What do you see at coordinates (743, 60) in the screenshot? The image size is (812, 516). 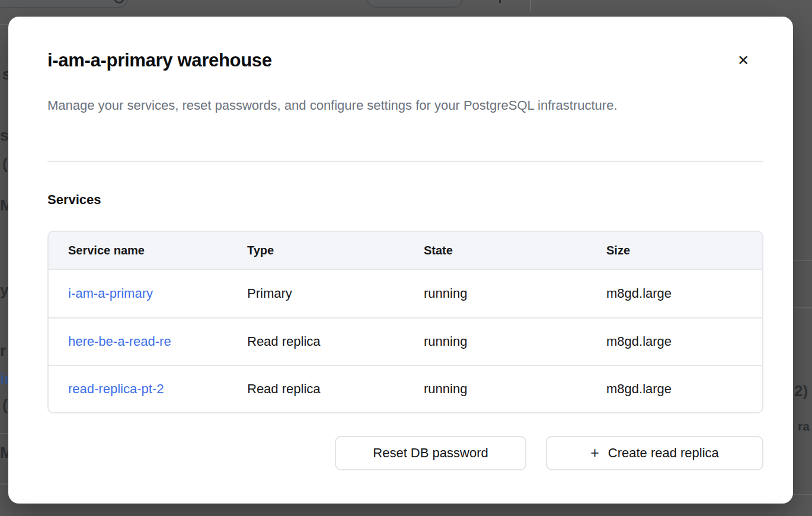 I see `close-button: ✕` at bounding box center [743, 60].